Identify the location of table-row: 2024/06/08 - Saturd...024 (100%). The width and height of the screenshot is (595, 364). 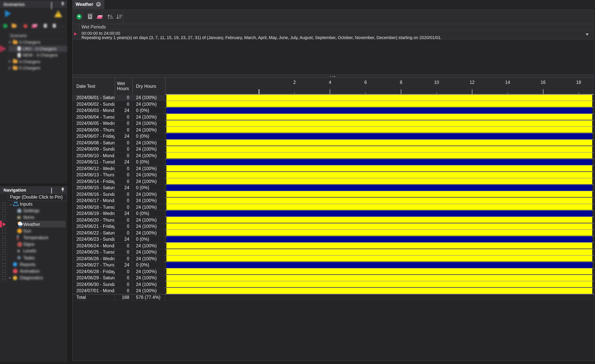
(333, 143).